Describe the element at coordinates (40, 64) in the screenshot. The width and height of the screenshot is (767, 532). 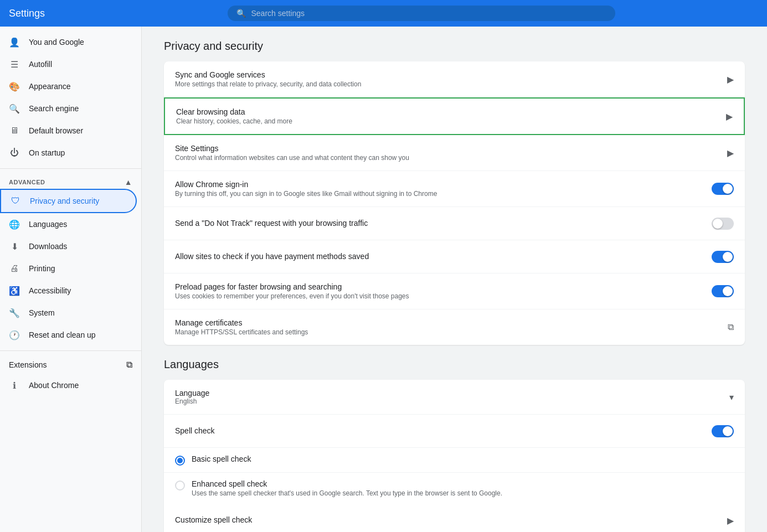
I see `sidebar-label-autofill: Autofill` at that location.